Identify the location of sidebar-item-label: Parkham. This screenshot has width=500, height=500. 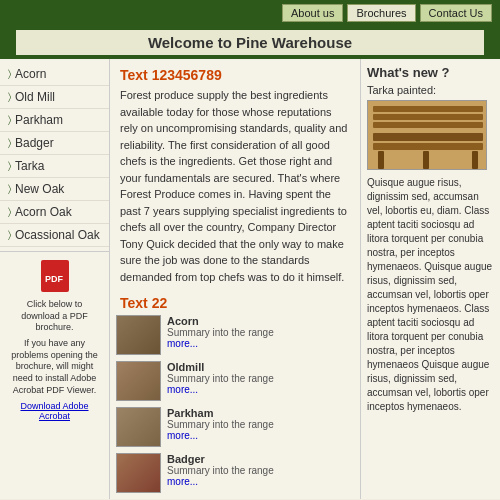
(39, 120).